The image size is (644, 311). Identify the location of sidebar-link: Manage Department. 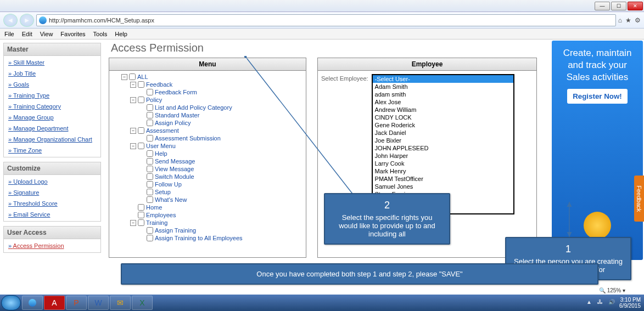
(52, 128).